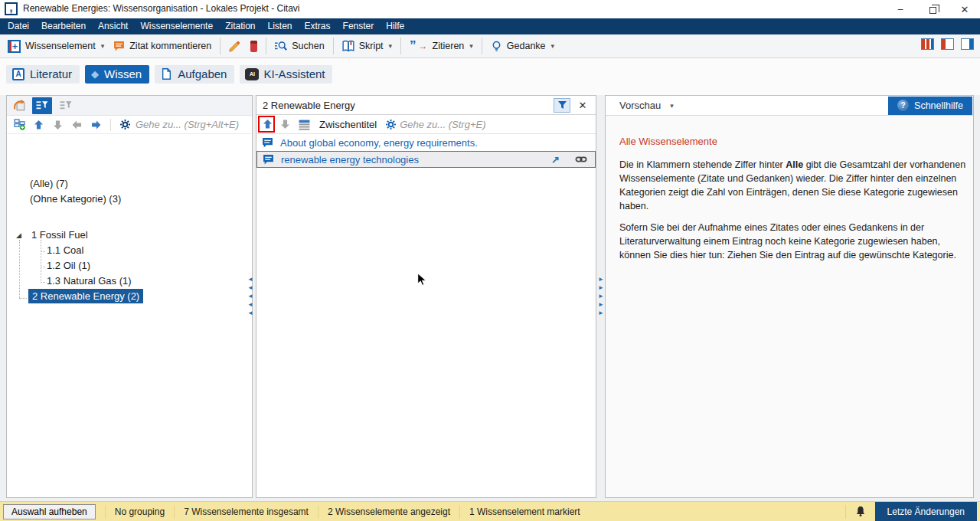 Image resolution: width=980 pixels, height=521 pixels. What do you see at coordinates (66, 106) in the screenshot?
I see `filter-by-group-button` at bounding box center [66, 106].